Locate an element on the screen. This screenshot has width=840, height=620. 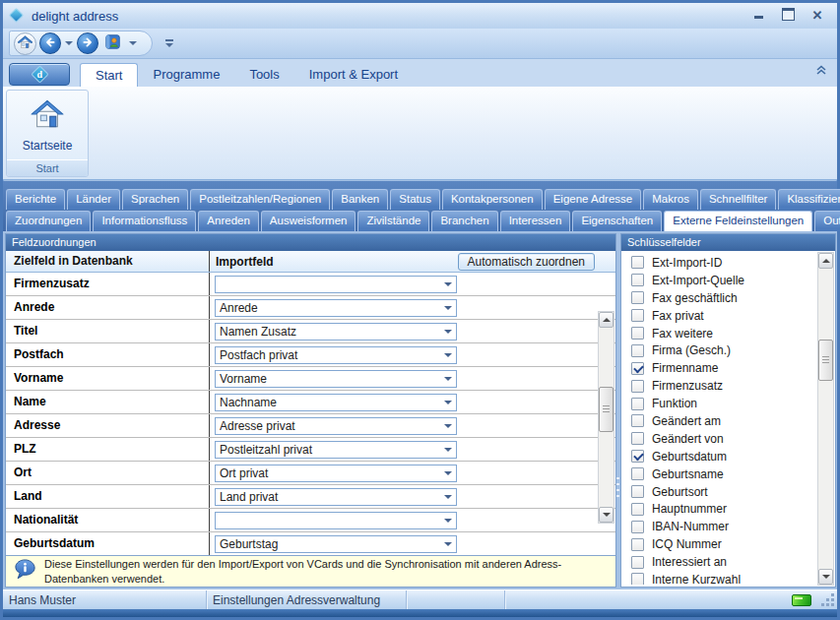
key-field-item-fax-weitere: Fax weitere is located at coordinates (720, 334).